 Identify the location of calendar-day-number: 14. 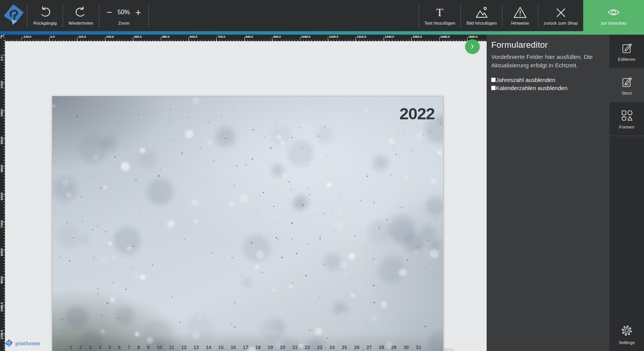
(209, 348).